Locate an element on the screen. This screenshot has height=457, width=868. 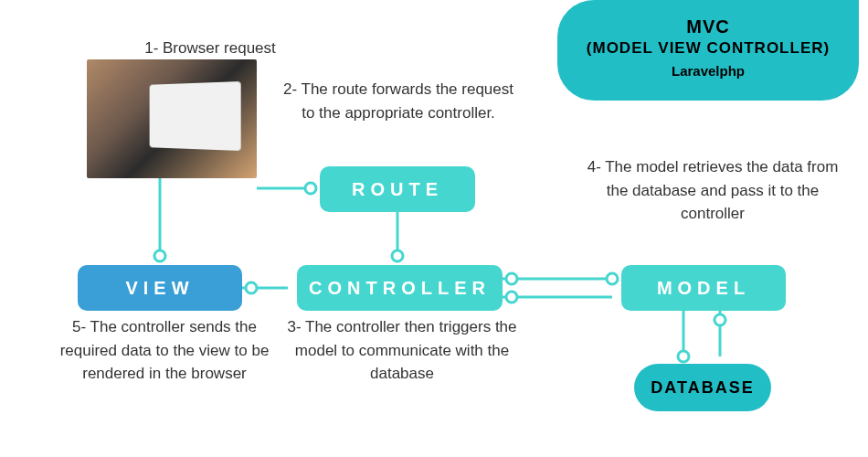
header-title: MVC is located at coordinates (708, 27).